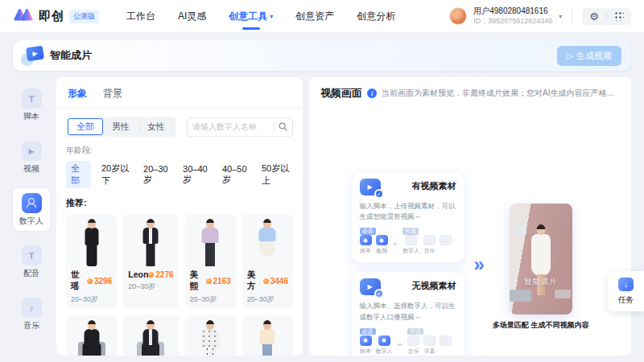 The width and height of the screenshot is (644, 362). What do you see at coordinates (31, 158) in the screenshot?
I see `sidebar-item-video: ▶ 视频` at bounding box center [31, 158].